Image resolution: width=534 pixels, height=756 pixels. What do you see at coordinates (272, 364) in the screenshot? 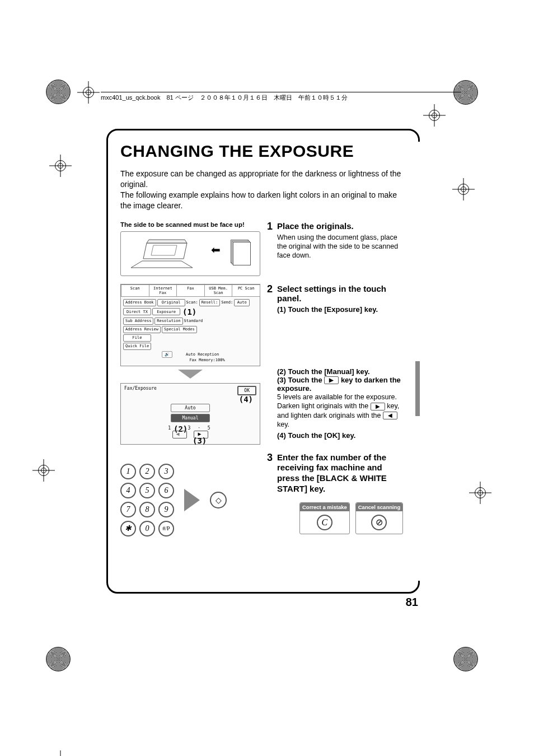
I see `step-number-2: 2` at bounding box center [272, 364].